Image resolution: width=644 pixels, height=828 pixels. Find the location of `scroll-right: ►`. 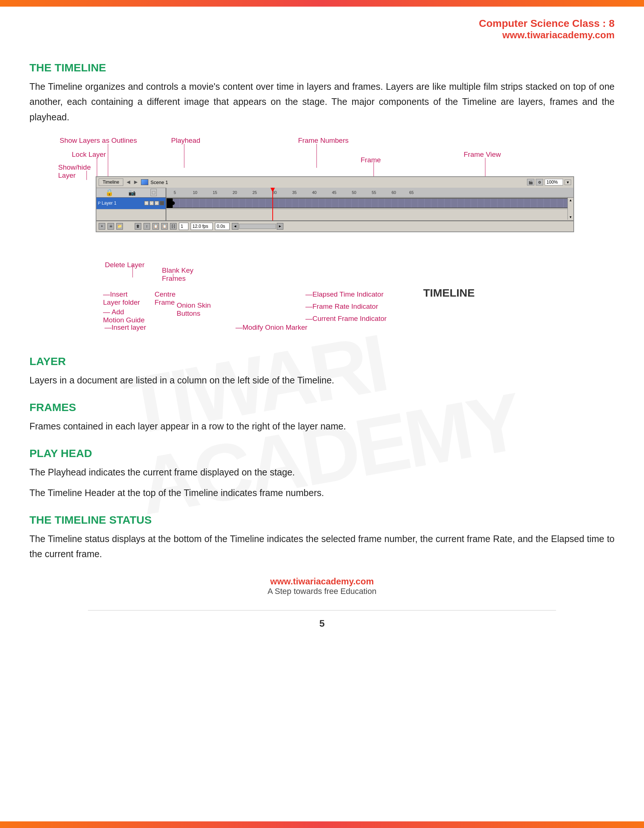

scroll-right: ► is located at coordinates (280, 226).